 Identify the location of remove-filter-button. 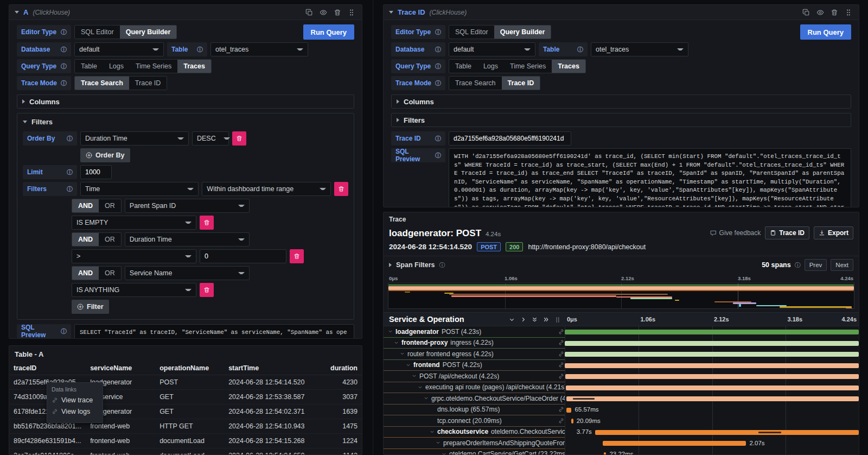
(341, 189).